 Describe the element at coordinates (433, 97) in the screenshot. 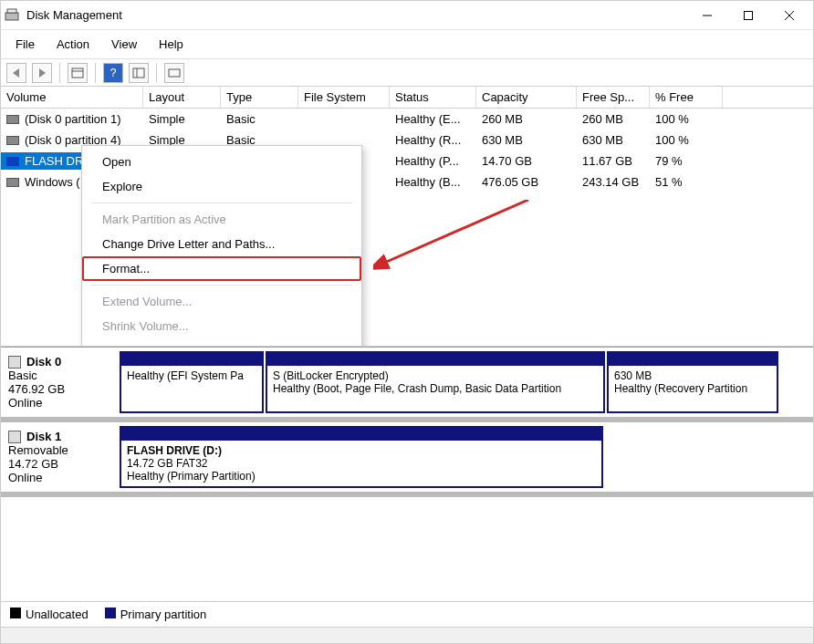

I see `col-status: Status` at that location.